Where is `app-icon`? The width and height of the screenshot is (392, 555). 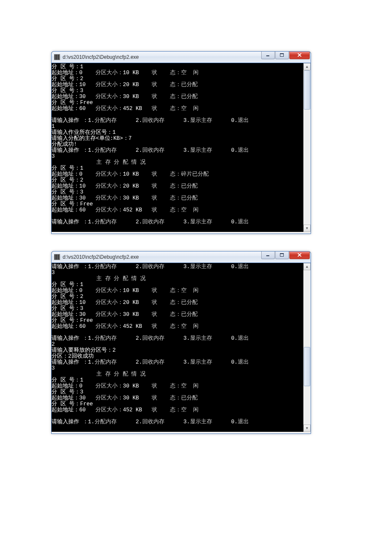 app-icon is located at coordinates (57, 257).